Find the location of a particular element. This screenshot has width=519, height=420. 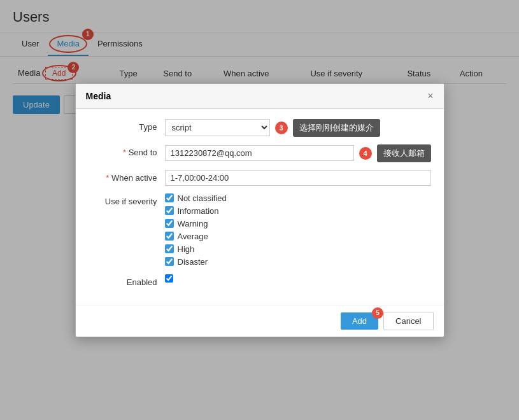

sendto-control: 4 接收人邮箱 is located at coordinates (298, 153).